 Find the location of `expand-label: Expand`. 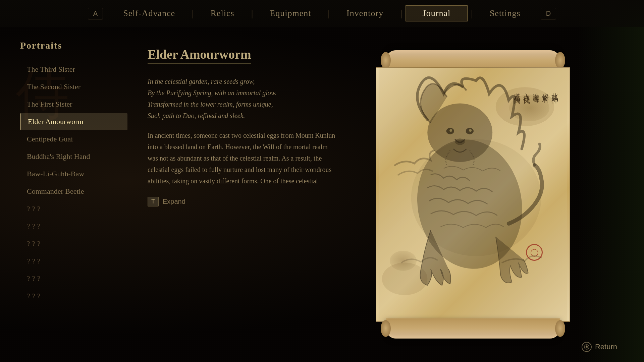

expand-label: Expand is located at coordinates (174, 202).